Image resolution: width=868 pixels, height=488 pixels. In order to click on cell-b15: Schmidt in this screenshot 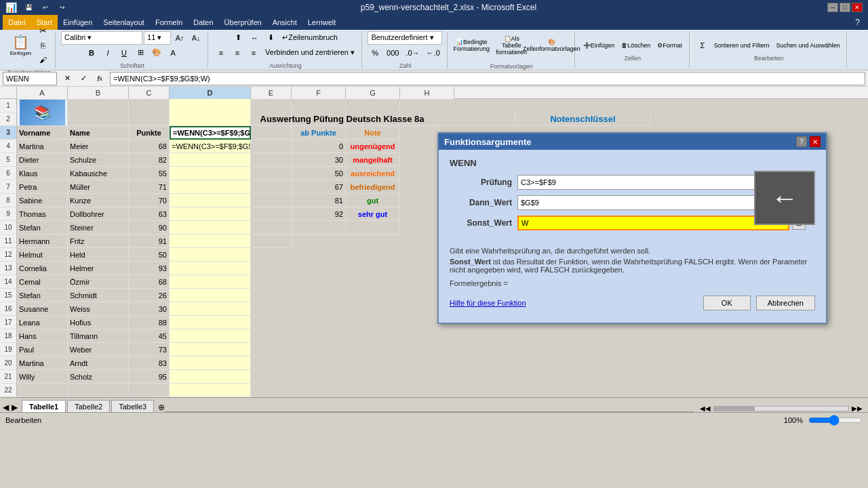, I will do `click(98, 296)`.